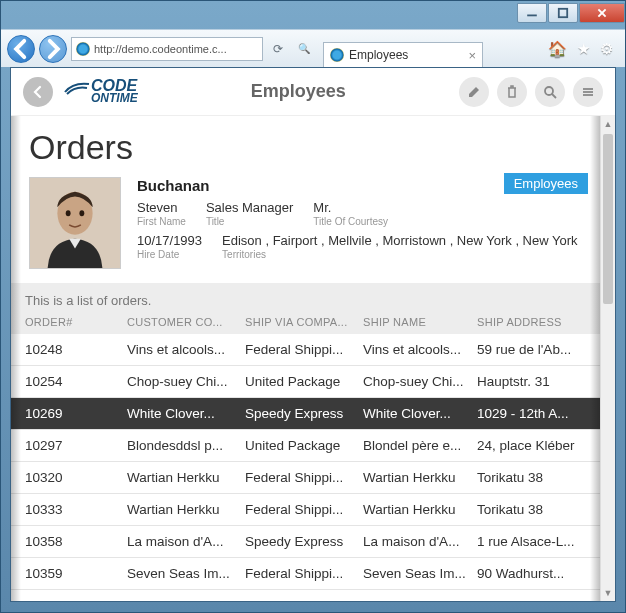 The height and width of the screenshot is (613, 626). Describe the element at coordinates (186, 382) in the screenshot. I see `cell-customer: Chop-suey Chi...` at that location.